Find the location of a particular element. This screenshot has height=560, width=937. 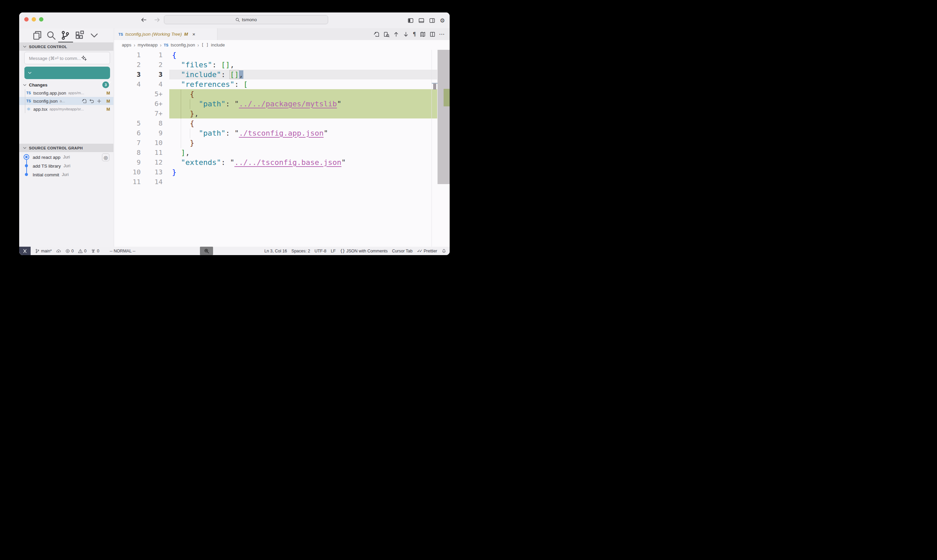

scrollbar is located at coordinates (444, 117).